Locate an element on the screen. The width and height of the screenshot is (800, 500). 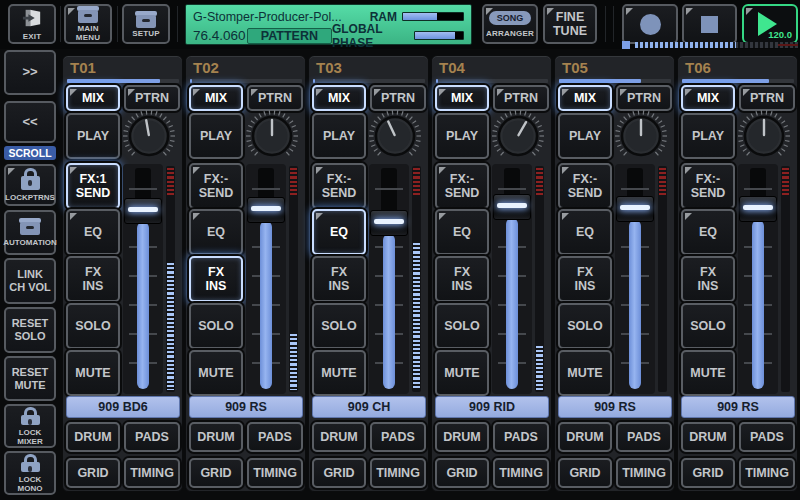
pattern-mode-chip: PATTERN is located at coordinates (290, 36).